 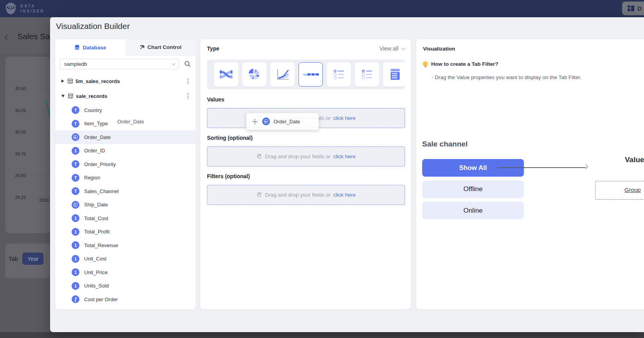 What do you see at coordinates (125, 178) in the screenshot?
I see `field-row-region: TRegion` at bounding box center [125, 178].